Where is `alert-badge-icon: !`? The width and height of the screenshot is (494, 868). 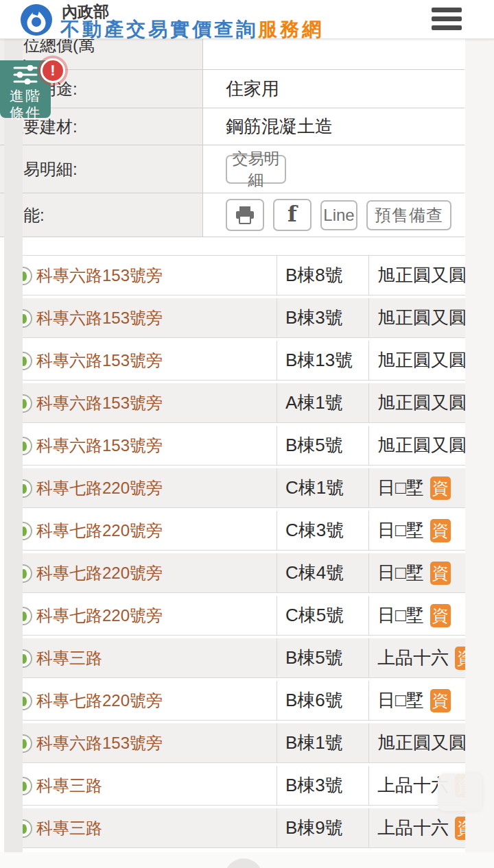
alert-badge-icon: ! is located at coordinates (53, 71).